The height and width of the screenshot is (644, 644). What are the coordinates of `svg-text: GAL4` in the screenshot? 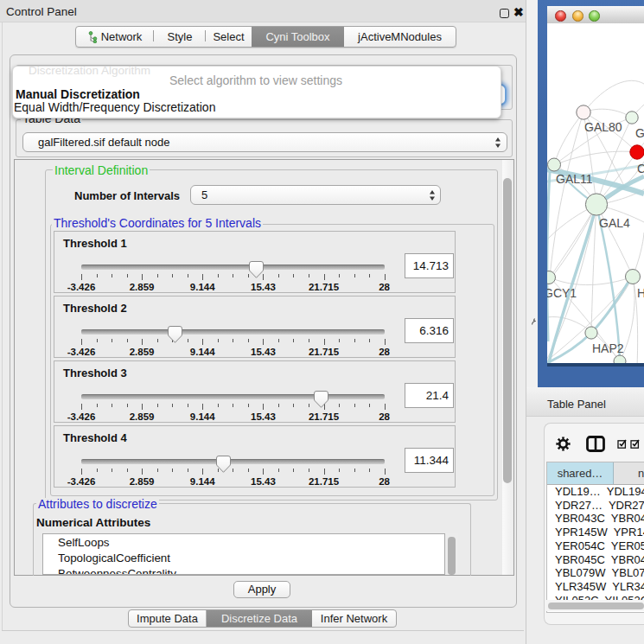 It's located at (615, 223).